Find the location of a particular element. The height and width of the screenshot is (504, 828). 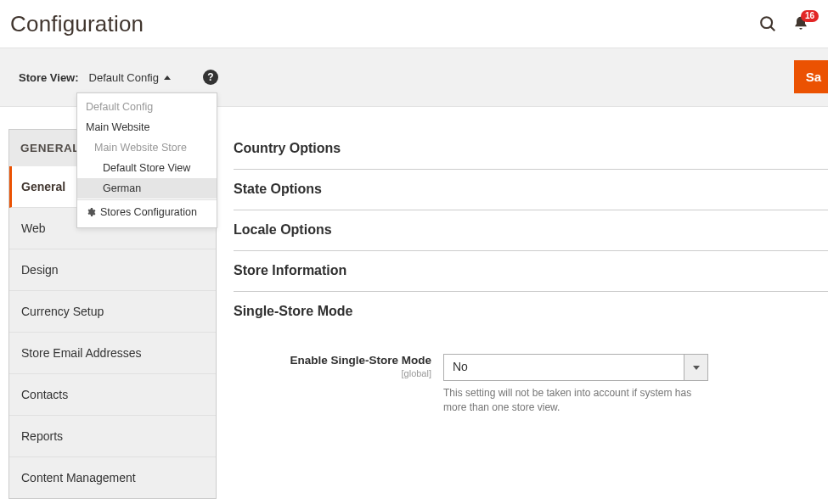

storeview-bar: Store View: Default Config ? Sa Default … is located at coordinates (414, 77).